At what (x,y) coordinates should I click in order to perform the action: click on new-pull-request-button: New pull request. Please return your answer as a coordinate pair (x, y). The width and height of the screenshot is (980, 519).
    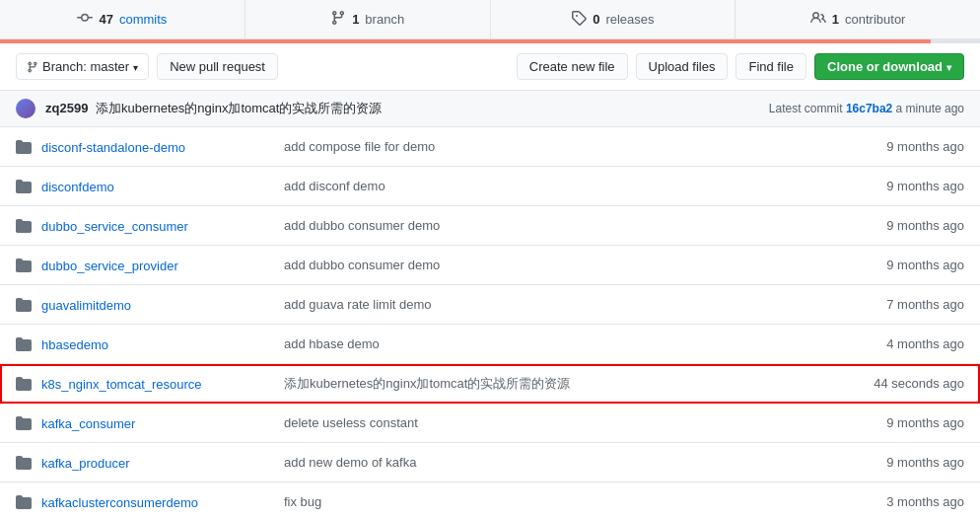
    Looking at the image, I should click on (217, 67).